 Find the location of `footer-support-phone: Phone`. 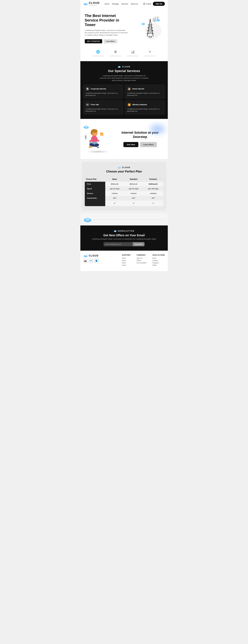

footer-support-phone: Phone is located at coordinates (126, 265).